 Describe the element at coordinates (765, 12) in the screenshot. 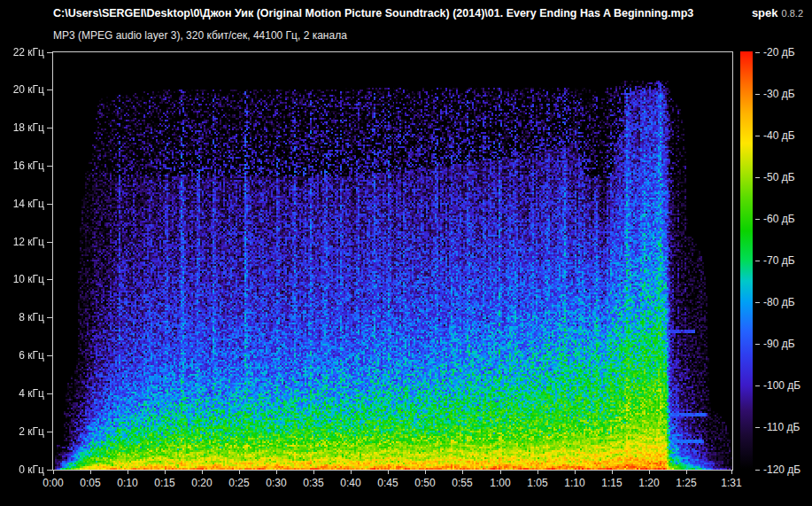

I see `app-name: spek` at that location.